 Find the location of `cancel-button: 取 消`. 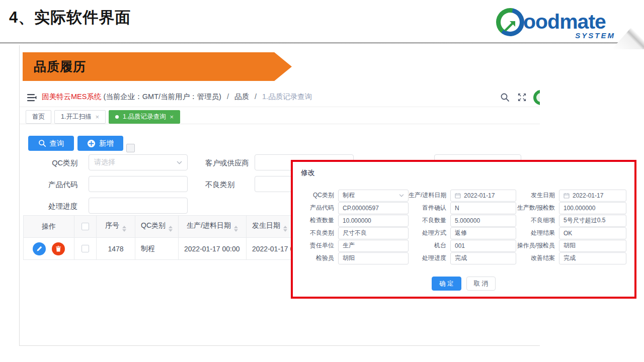

cancel-button: 取 消 is located at coordinates (481, 284).